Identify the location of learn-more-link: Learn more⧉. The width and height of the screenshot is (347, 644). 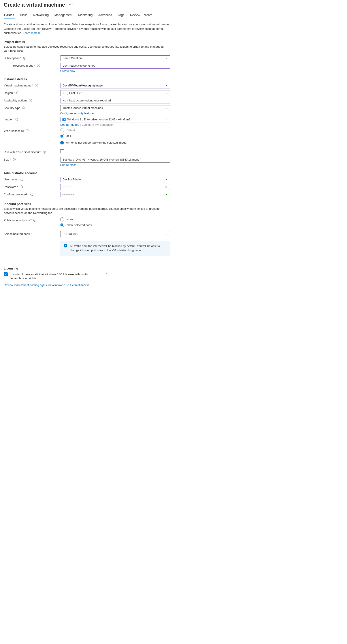
(32, 33).